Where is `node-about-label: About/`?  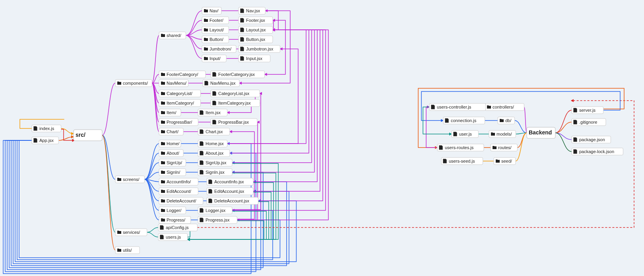 node-about-label: About/ is located at coordinates (173, 153).